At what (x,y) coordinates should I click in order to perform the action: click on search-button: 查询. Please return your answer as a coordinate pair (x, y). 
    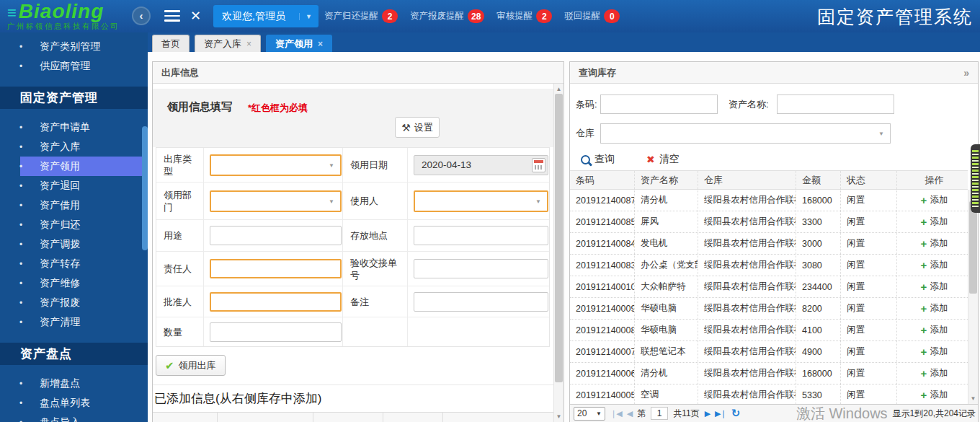
    Looking at the image, I should click on (598, 159).